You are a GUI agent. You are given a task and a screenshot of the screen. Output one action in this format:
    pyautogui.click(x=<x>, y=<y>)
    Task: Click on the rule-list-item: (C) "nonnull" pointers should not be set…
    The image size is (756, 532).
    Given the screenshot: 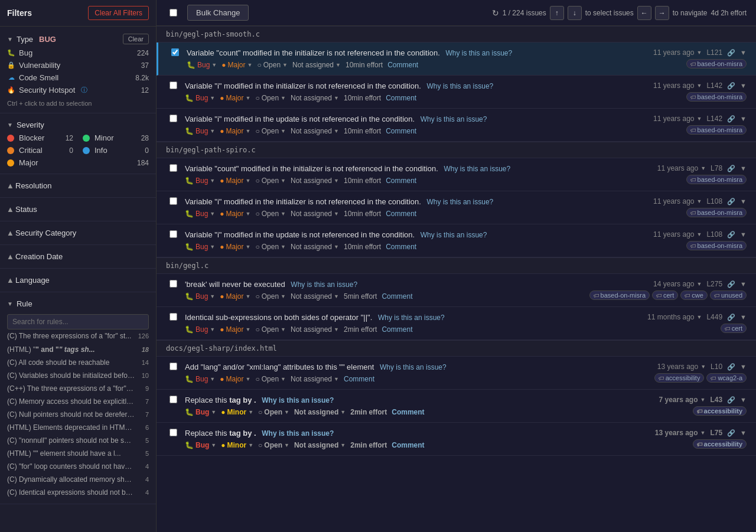 What is the action you would take?
    pyautogui.click(x=78, y=440)
    